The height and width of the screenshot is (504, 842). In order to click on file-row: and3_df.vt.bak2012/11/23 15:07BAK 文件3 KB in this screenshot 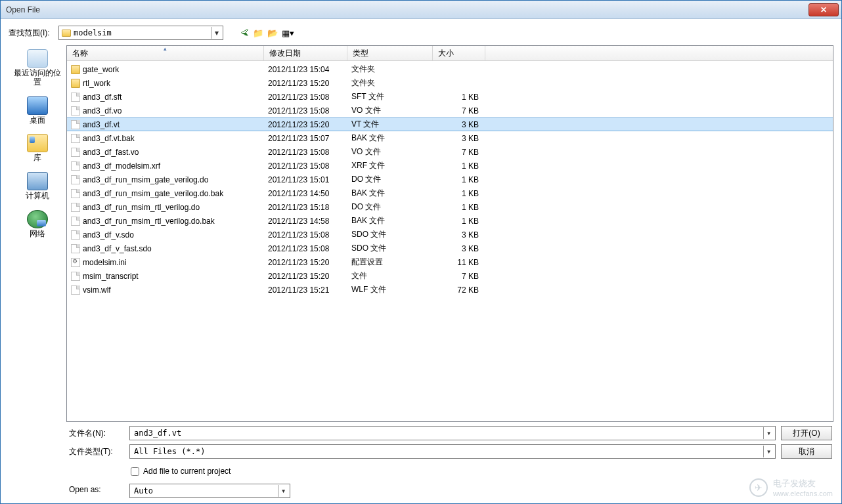, I will do `click(450, 138)`.